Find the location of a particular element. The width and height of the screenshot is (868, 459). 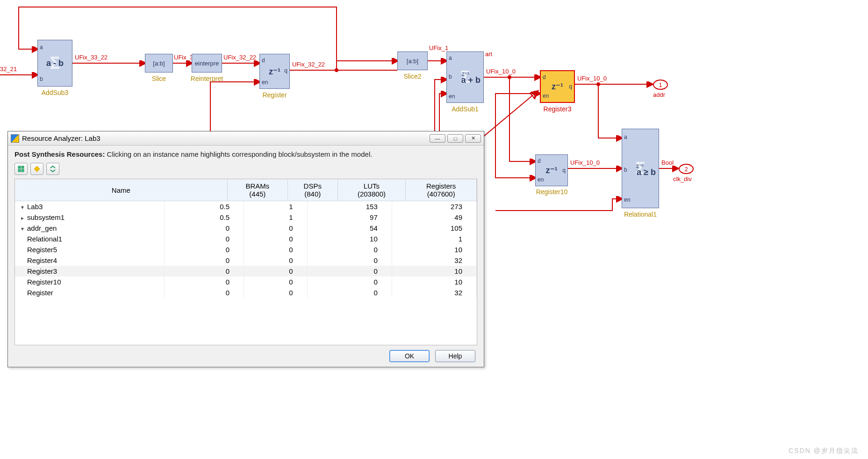

cell-dsps: 1 is located at coordinates (276, 217).